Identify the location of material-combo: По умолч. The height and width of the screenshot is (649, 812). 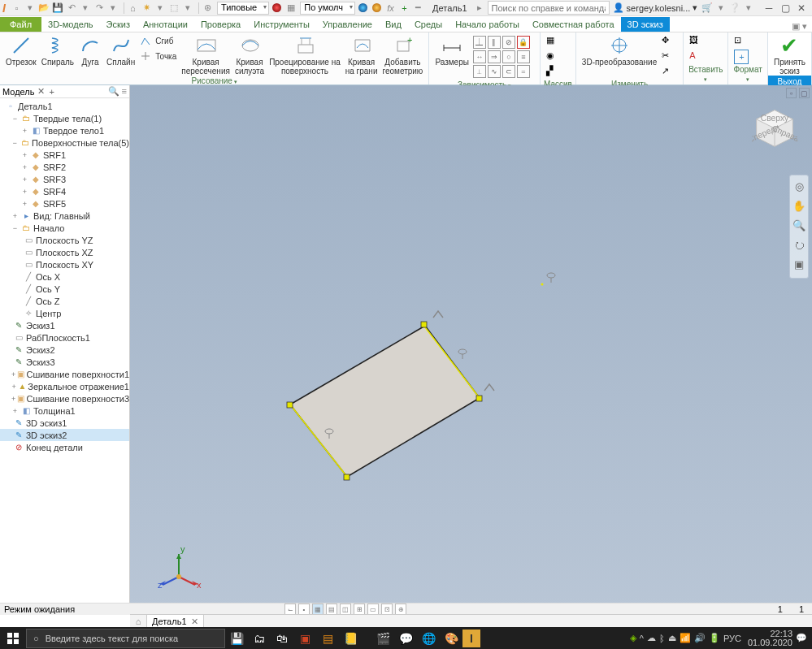
(328, 8).